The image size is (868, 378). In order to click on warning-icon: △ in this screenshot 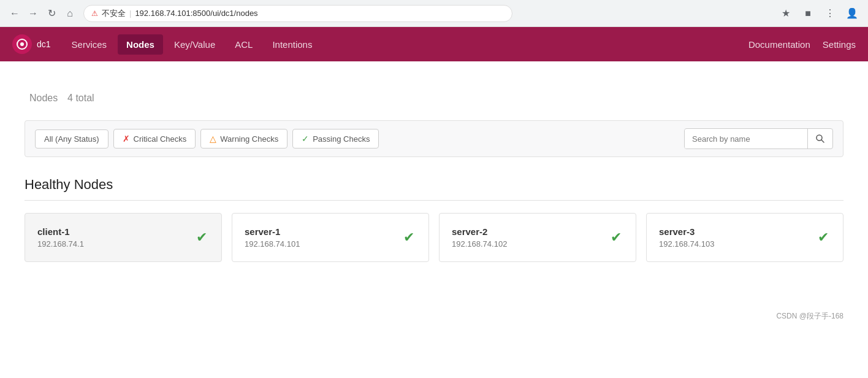, I will do `click(213, 139)`.